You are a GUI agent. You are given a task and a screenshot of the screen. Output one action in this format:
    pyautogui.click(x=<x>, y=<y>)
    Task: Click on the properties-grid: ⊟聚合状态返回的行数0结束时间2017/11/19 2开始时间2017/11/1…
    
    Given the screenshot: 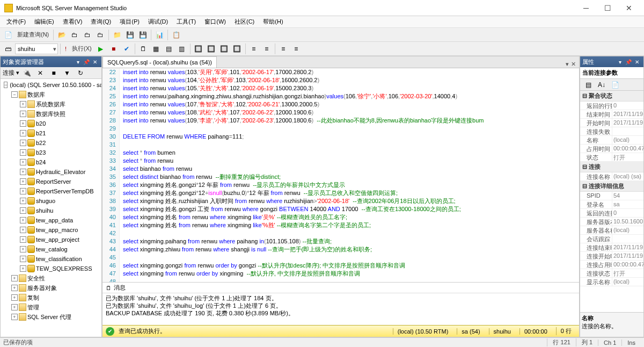 What is the action you would take?
    pyautogui.click(x=612, y=201)
    